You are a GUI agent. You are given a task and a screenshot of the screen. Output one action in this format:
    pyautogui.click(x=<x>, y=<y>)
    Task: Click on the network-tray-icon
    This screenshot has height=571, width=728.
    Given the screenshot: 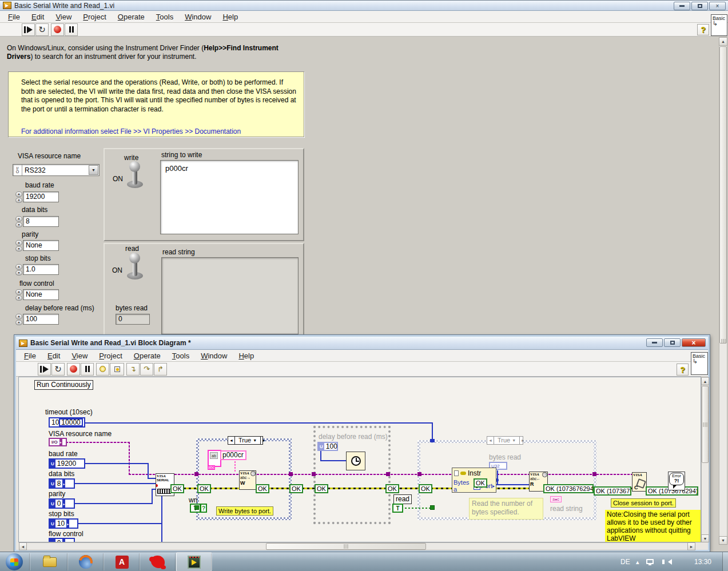 What is the action you would take?
    pyautogui.click(x=650, y=561)
    